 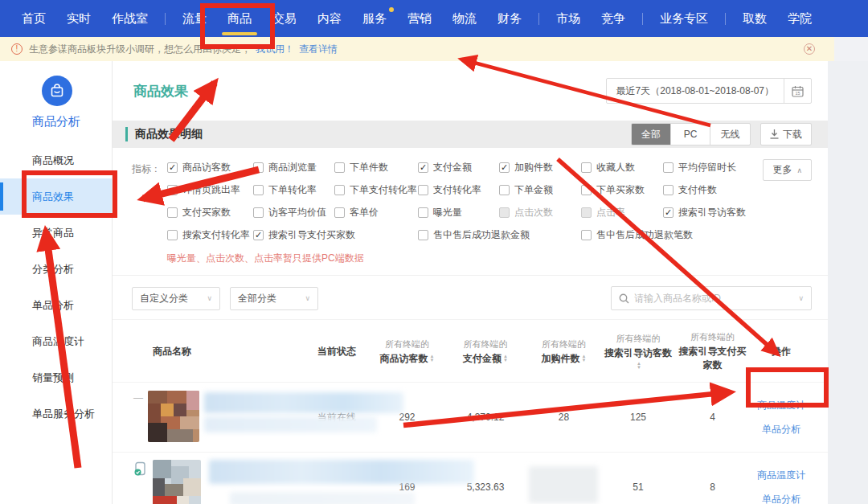 I want to click on col-product-name: 商品名称, so click(x=172, y=351).